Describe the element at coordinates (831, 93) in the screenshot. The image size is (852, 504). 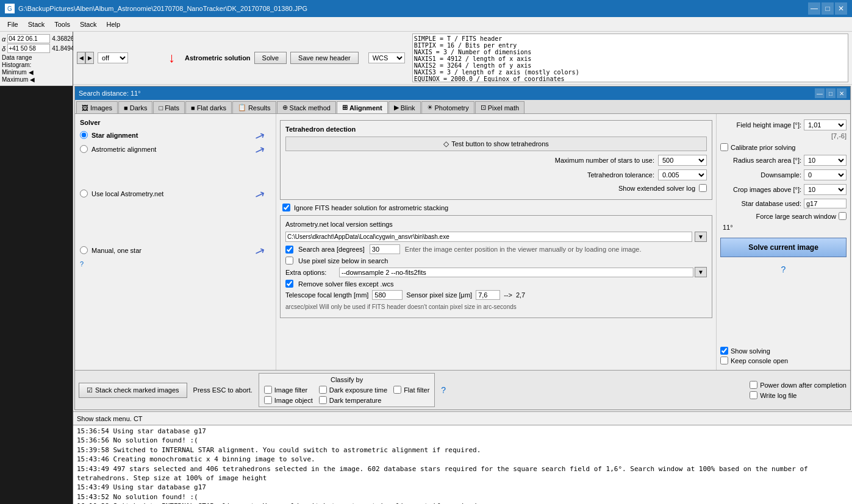
I see `solver-titlebar-controls: — □ ✕` at that location.